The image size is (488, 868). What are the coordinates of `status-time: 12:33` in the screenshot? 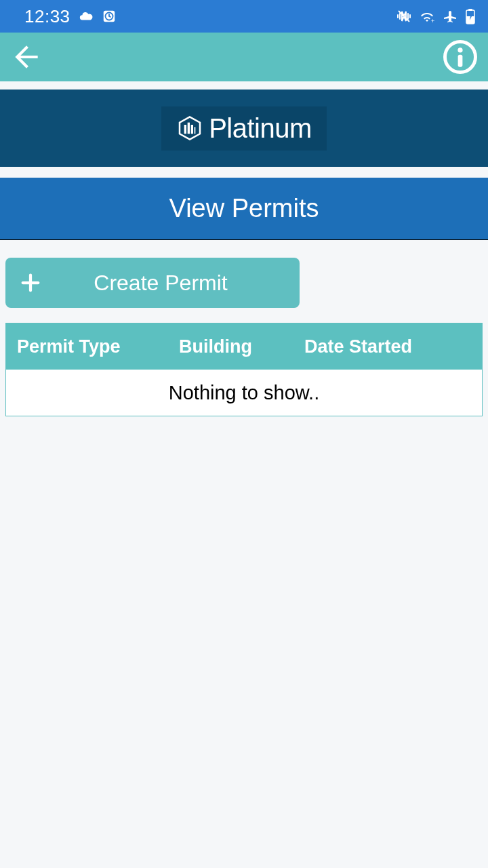 It's located at (47, 16).